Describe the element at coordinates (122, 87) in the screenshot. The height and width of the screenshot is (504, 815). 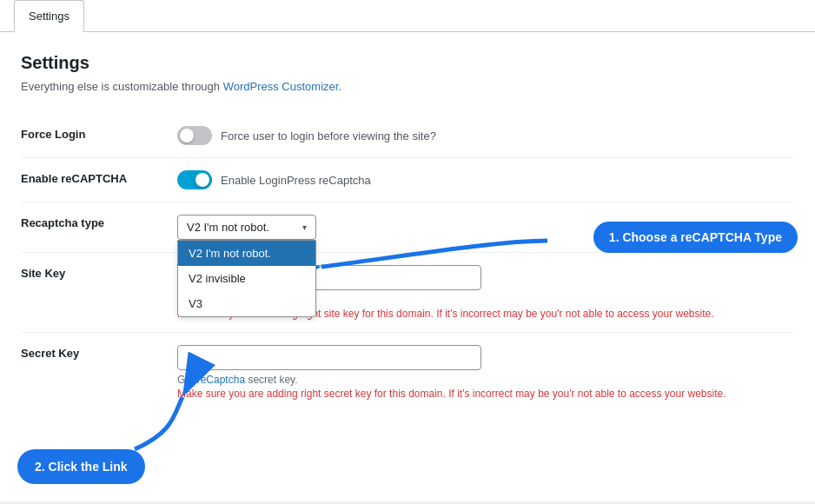
I see `subtitle-text: Everything else is customizable through` at that location.